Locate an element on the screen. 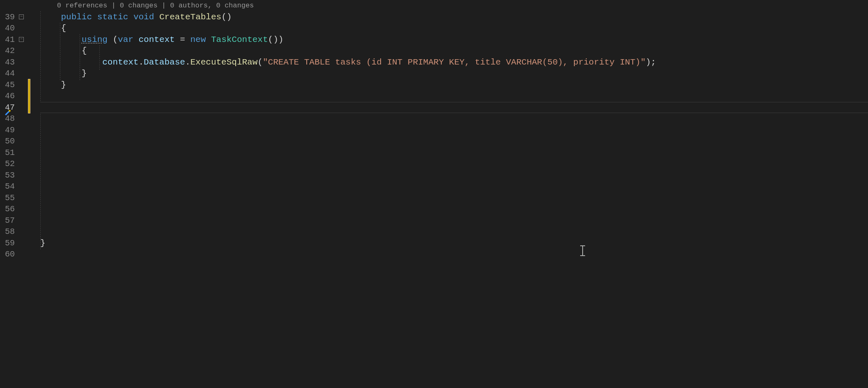 The image size is (868, 388). modified-indicator is located at coordinates (29, 96).